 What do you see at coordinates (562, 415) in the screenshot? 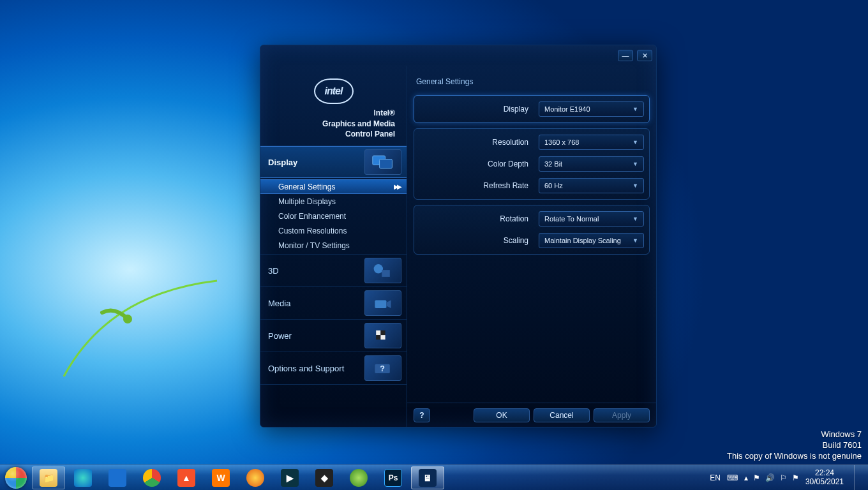
I see `cancel-button: Cancel` at bounding box center [562, 415].